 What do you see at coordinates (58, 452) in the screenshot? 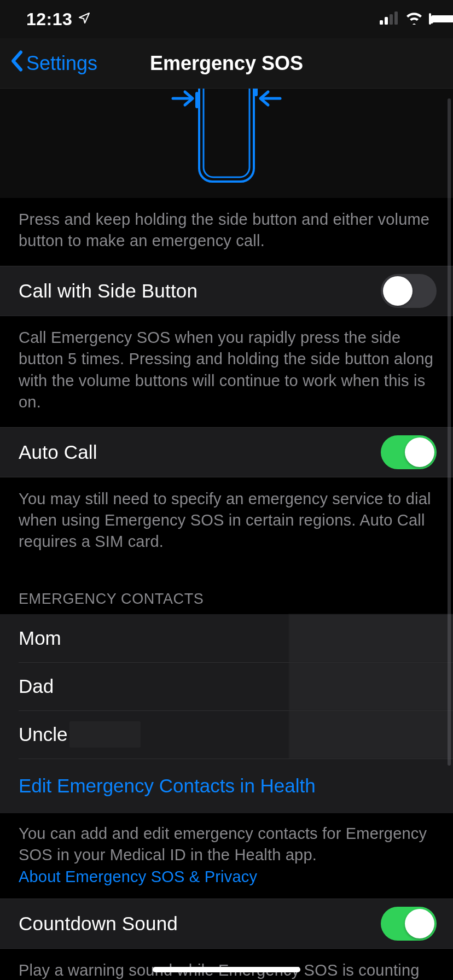
I see `auto-call-label: Auto Call` at bounding box center [58, 452].